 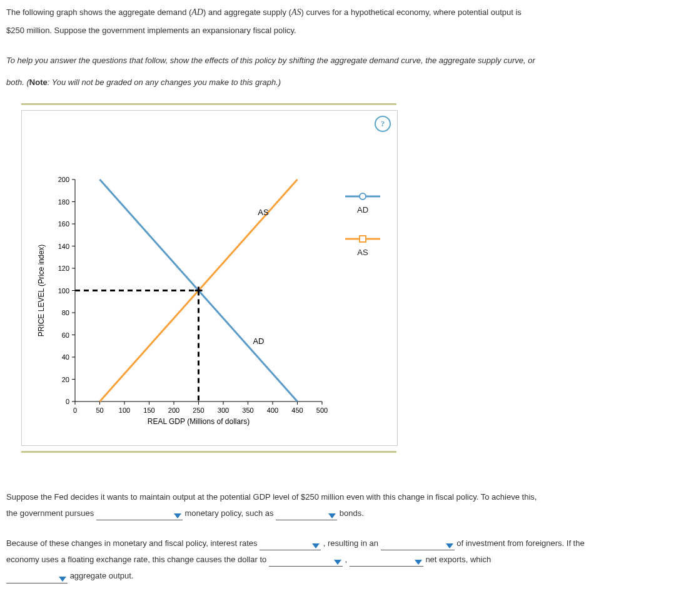 I want to click on dropdown-dollar, so click(x=306, y=562).